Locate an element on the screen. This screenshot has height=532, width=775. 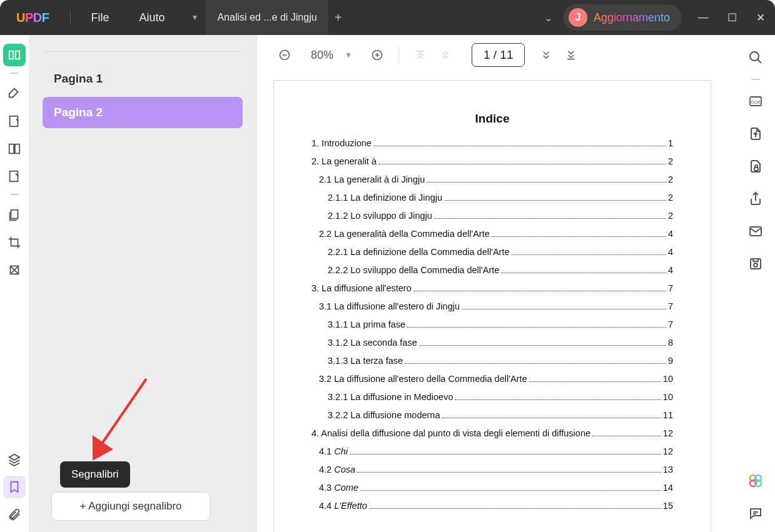
svg-text: OCR is located at coordinates (756, 103).